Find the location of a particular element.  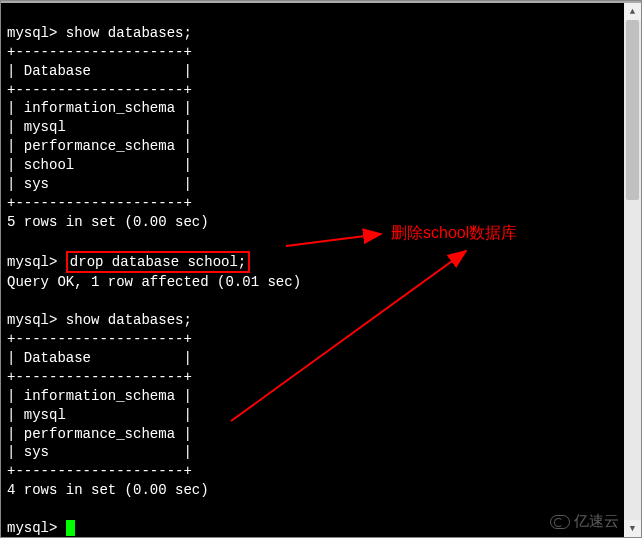

watermark-icon is located at coordinates (560, 522).